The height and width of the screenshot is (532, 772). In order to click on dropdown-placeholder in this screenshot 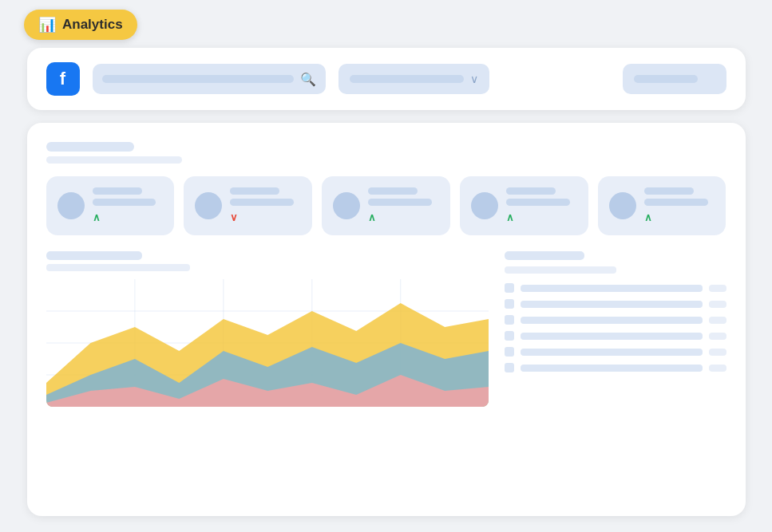, I will do `click(407, 79)`.